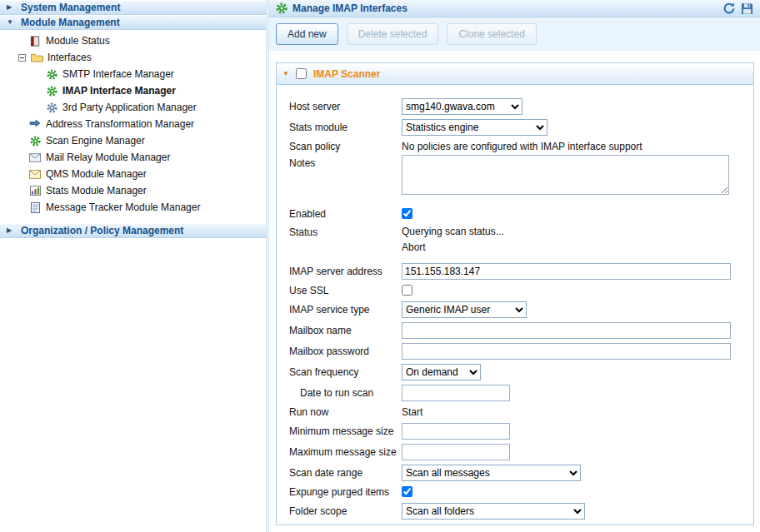 The image size is (760, 532). I want to click on start-action: Start, so click(412, 412).